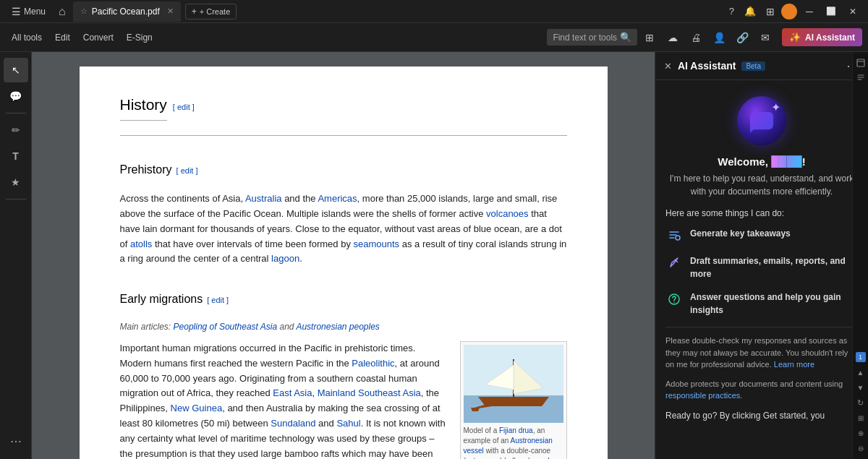 The image size is (868, 459). Describe the element at coordinates (861, 448) in the screenshot. I see `zoom-out-btn: ⊖` at that location.